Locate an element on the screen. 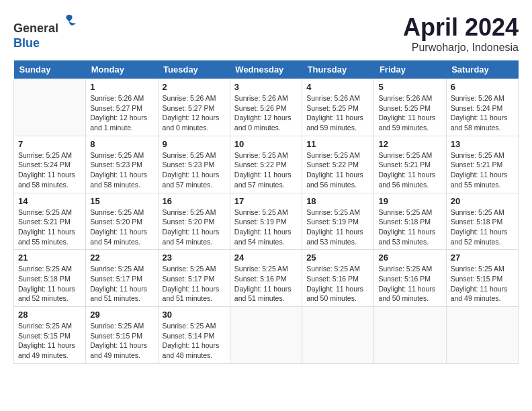  calendar-cell: 11Sunrise: 5:25 AMSunset: 5:22 PMDayligh… is located at coordinates (339, 164).